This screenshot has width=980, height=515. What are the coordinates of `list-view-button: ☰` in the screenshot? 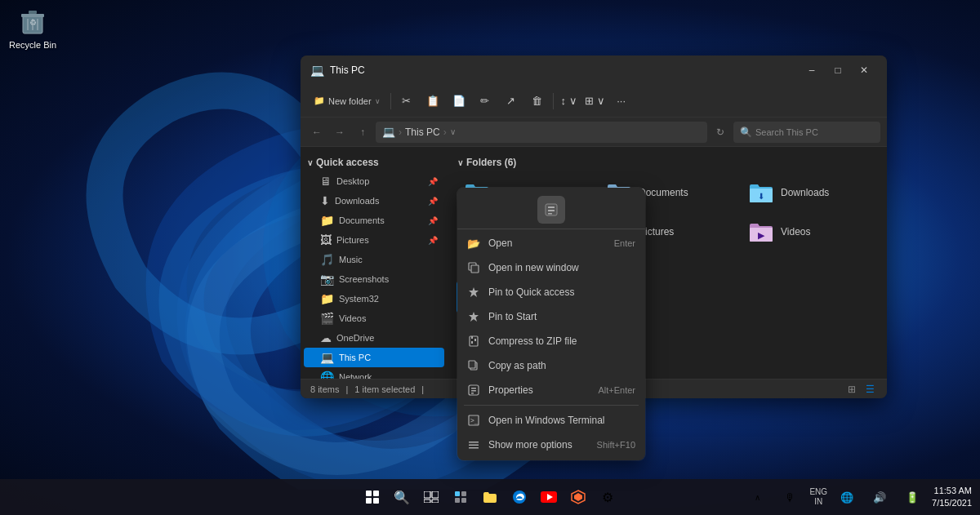 It's located at (870, 389).